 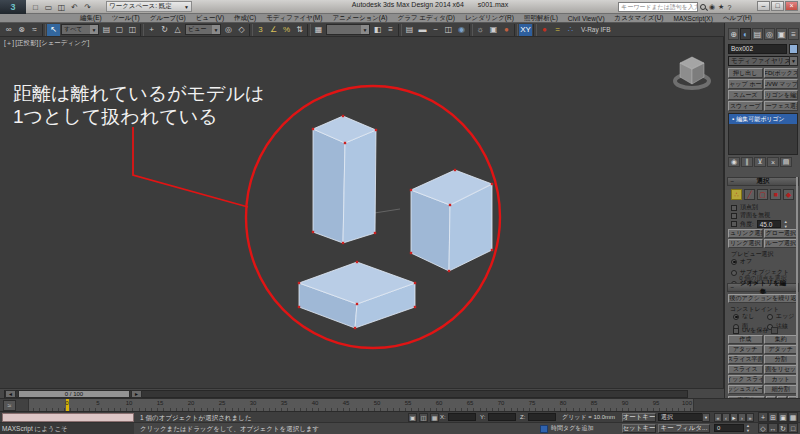 I want to click on viewport-shading-menu: [シェーディング], so click(x=64, y=44).